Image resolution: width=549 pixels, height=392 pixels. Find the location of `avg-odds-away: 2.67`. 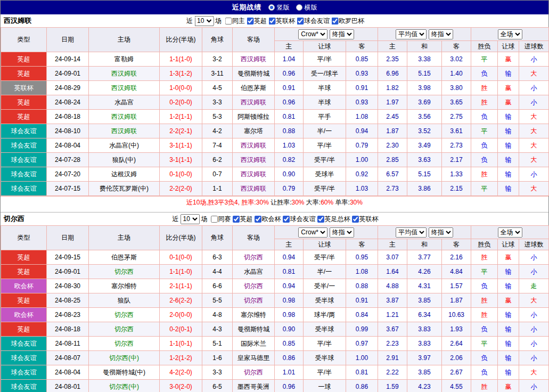

avg-odds-away: 2.67 is located at coordinates (457, 373).